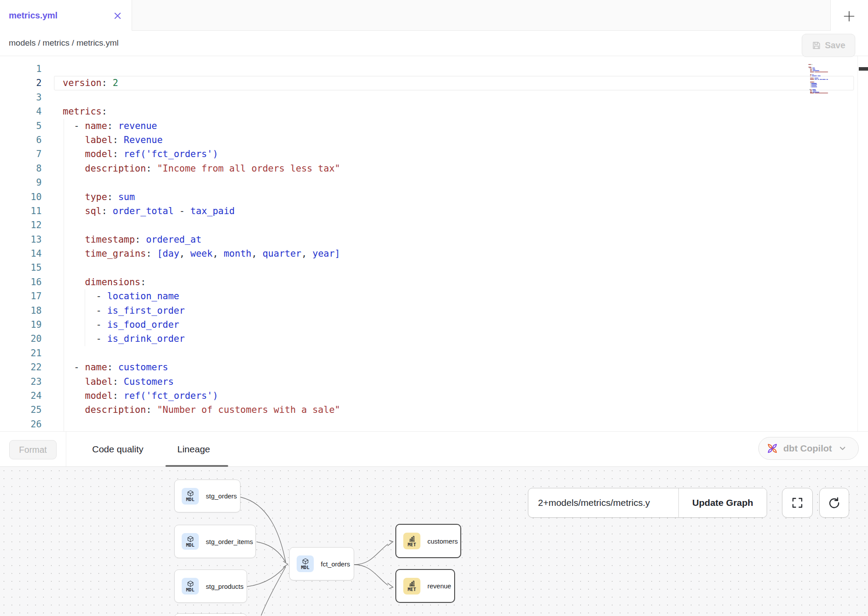 The width and height of the screenshot is (868, 616). Describe the element at coordinates (21, 325) in the screenshot. I see `line-number: 19` at that location.